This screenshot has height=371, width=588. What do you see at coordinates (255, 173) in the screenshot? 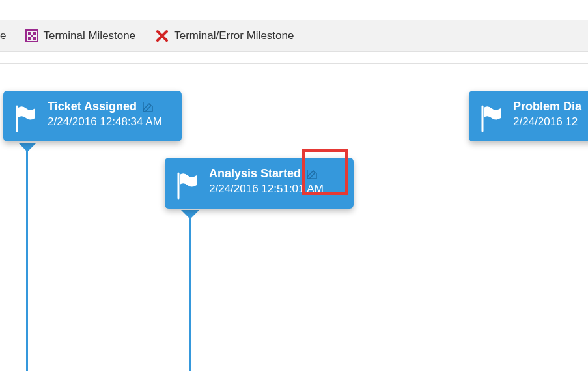
I see `milestone-title: Analysis Started` at bounding box center [255, 173].